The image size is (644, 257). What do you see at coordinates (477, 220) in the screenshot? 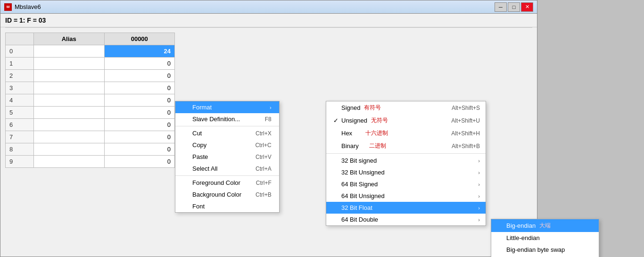
I see `arrow-64d: ›` at bounding box center [477, 220].